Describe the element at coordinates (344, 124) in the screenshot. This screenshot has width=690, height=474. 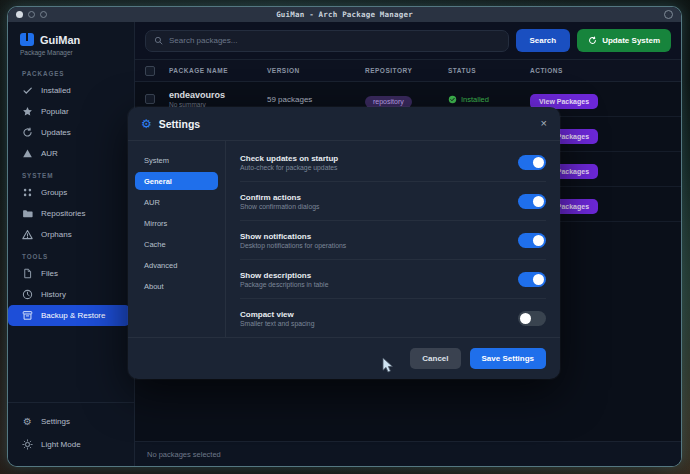
I see `settings-modal-header: ⚙ Settings ×` at that location.